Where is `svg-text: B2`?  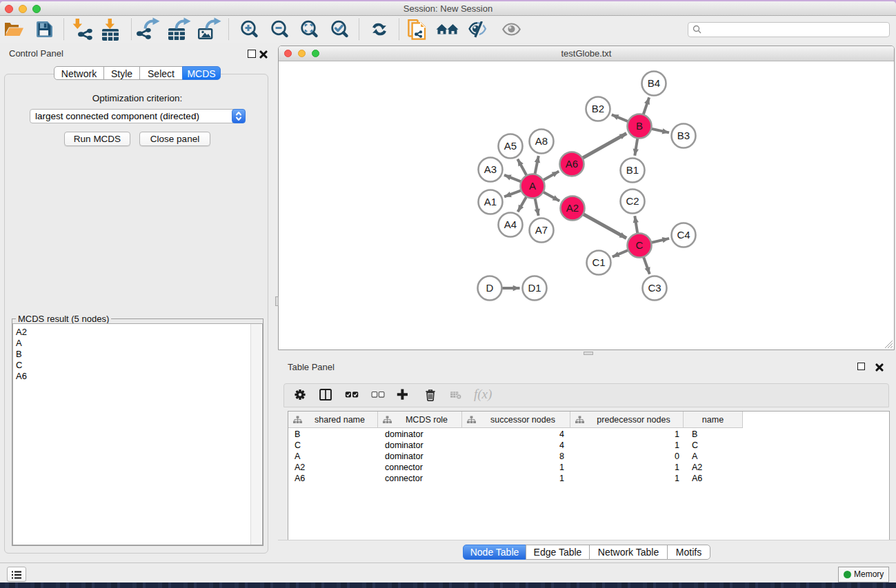
svg-text: B2 is located at coordinates (598, 109).